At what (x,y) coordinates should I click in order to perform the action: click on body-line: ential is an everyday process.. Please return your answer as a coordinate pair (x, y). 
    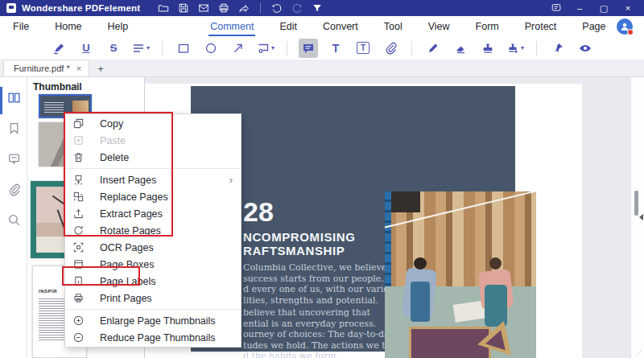
    Looking at the image, I should click on (322, 324).